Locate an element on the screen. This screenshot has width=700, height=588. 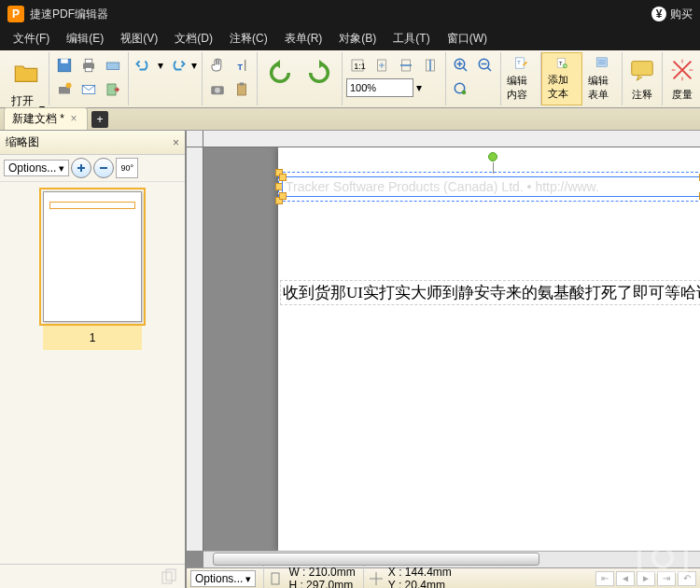
measure-label: 度量 is located at coordinates (682, 95).